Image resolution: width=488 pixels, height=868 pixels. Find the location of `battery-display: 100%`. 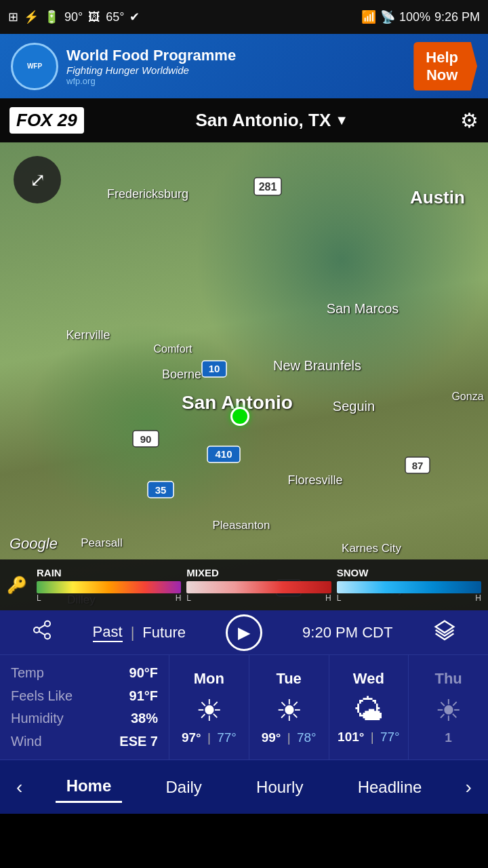

battery-display: 100% is located at coordinates (415, 18).